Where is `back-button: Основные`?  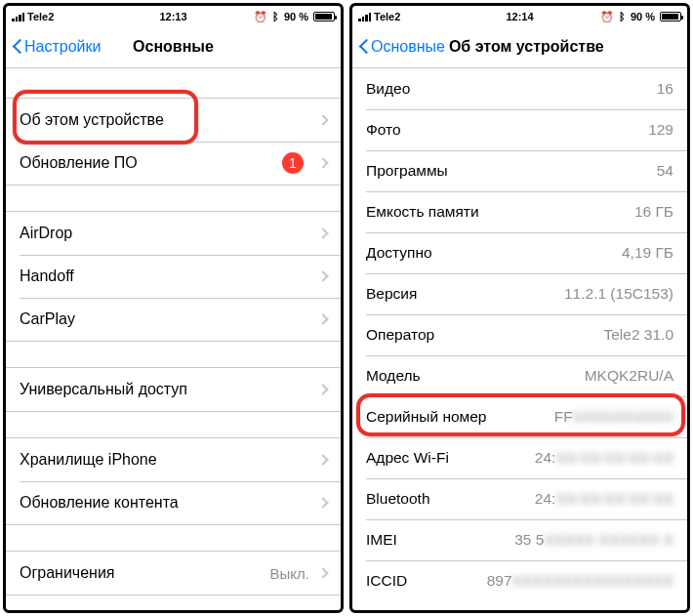 back-button: Основные is located at coordinates (402, 47).